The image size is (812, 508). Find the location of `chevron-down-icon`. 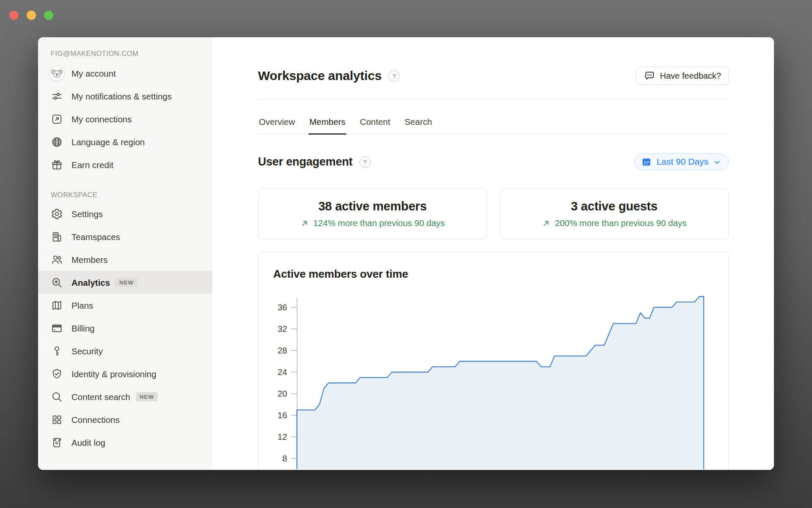

chevron-down-icon is located at coordinates (717, 163).